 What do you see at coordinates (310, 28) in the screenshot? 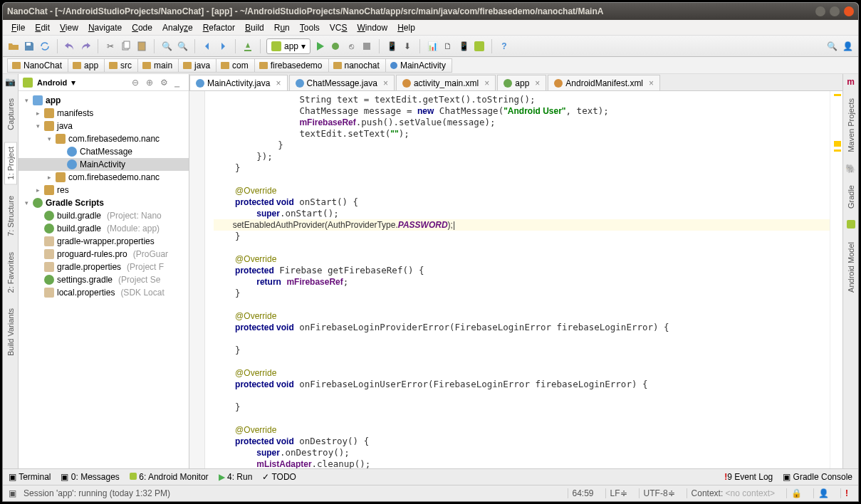
I see `menu-tools: Tools` at bounding box center [310, 28].